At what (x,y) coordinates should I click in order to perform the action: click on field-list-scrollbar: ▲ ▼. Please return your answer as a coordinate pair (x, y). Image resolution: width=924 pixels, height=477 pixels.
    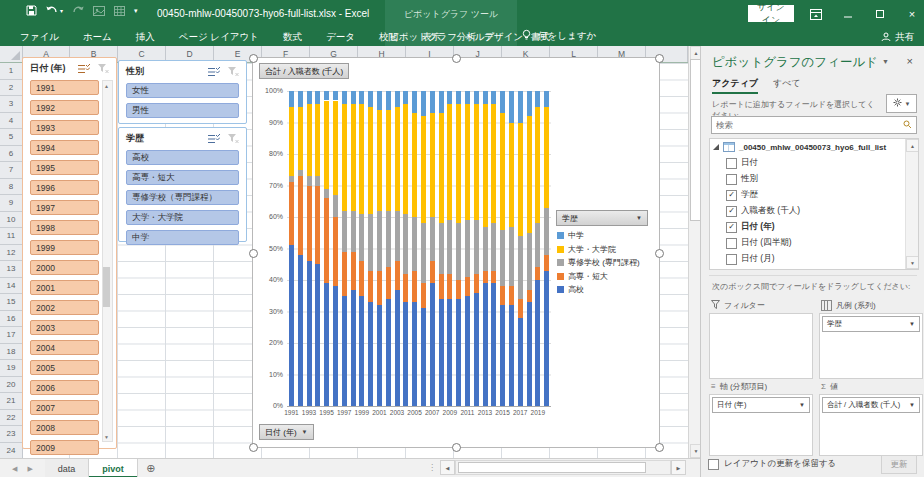
    Looking at the image, I should click on (912, 204).